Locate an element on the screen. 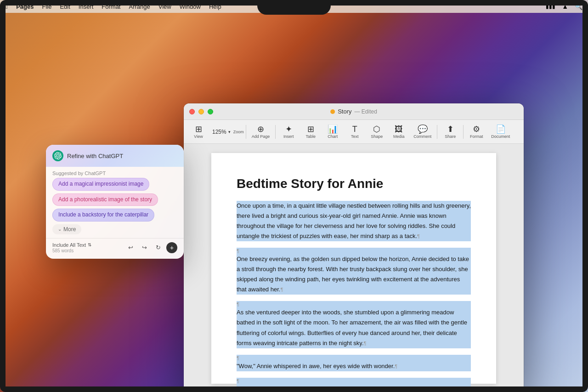  paragraph-5-text: But what truly caught her attention was … is located at coordinates (353, 389).